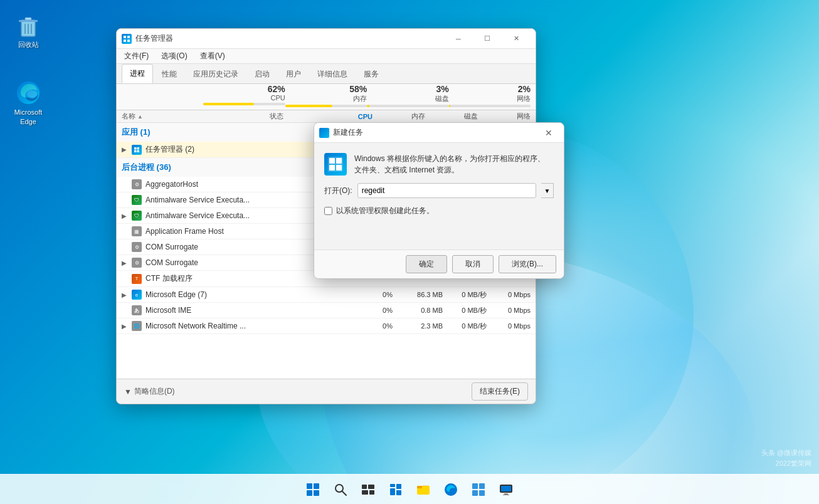 The image size is (819, 504). I want to click on watermark-line2: 2022繁荣网, so click(786, 464).